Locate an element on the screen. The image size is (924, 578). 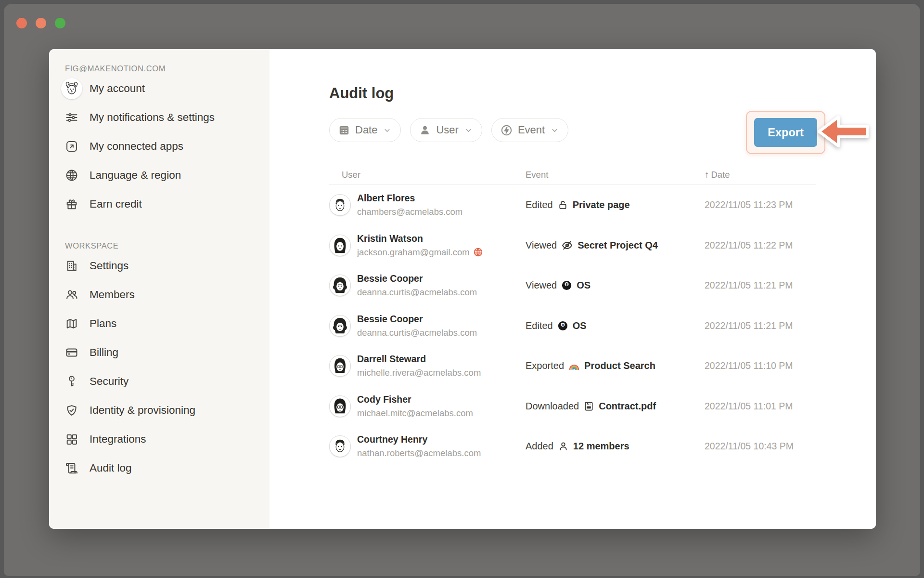
event-object: Private page is located at coordinates (602, 205).